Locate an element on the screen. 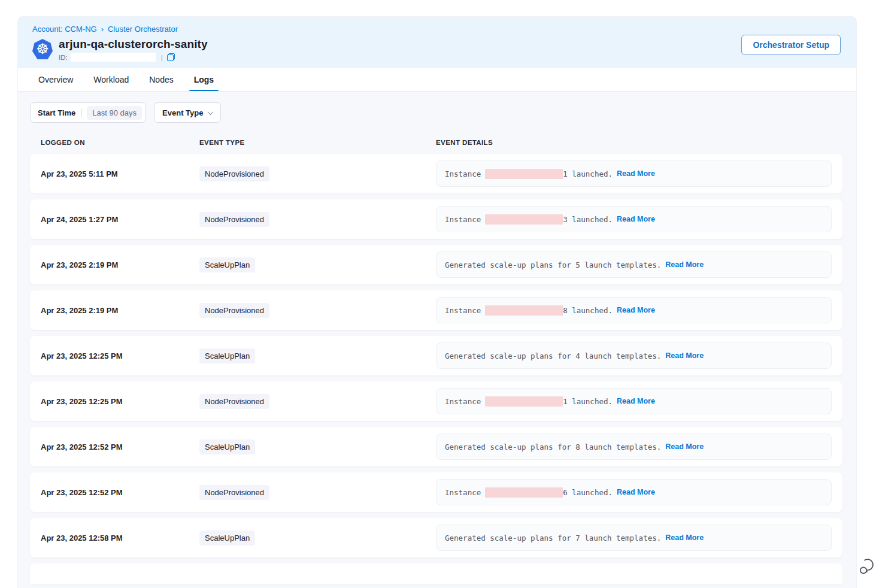  breadcrumb: Account: CCM-NG › Cluster Orchestrator is located at coordinates (437, 29).